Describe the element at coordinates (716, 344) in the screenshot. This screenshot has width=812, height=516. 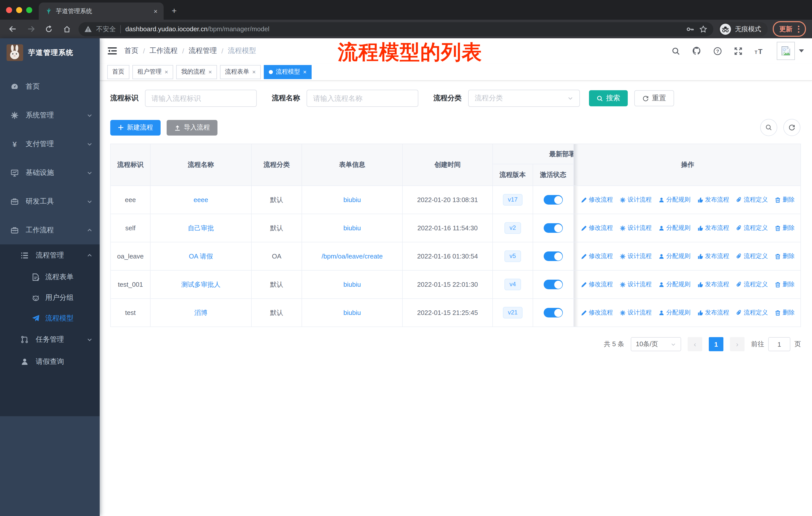
I see `page-number-1: 1` at that location.